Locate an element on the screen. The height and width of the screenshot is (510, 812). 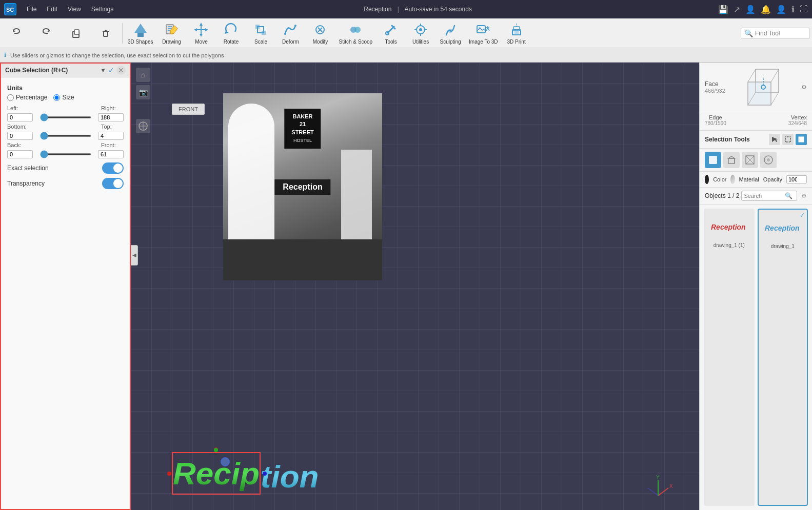
3d-print-icon is located at coordinates (517, 30).